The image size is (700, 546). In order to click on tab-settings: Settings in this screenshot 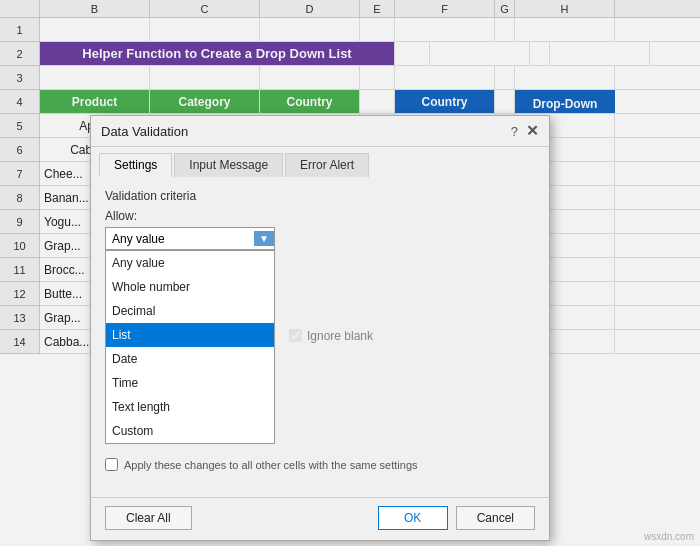, I will do `click(136, 165)`.